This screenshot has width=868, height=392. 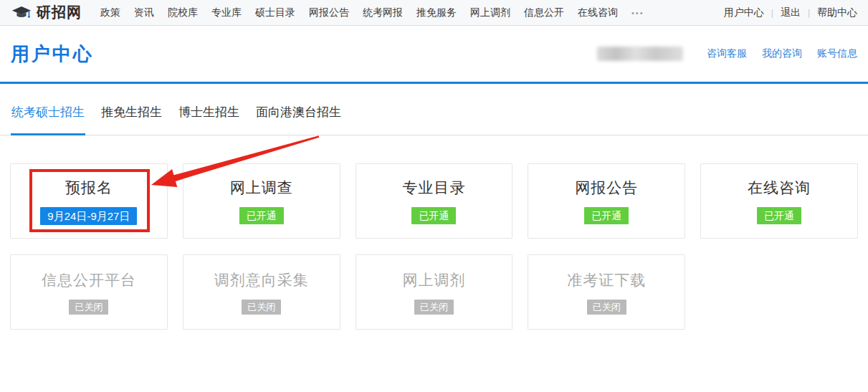 I want to click on nav-item-online-transfer: 网上调剂, so click(x=490, y=13).